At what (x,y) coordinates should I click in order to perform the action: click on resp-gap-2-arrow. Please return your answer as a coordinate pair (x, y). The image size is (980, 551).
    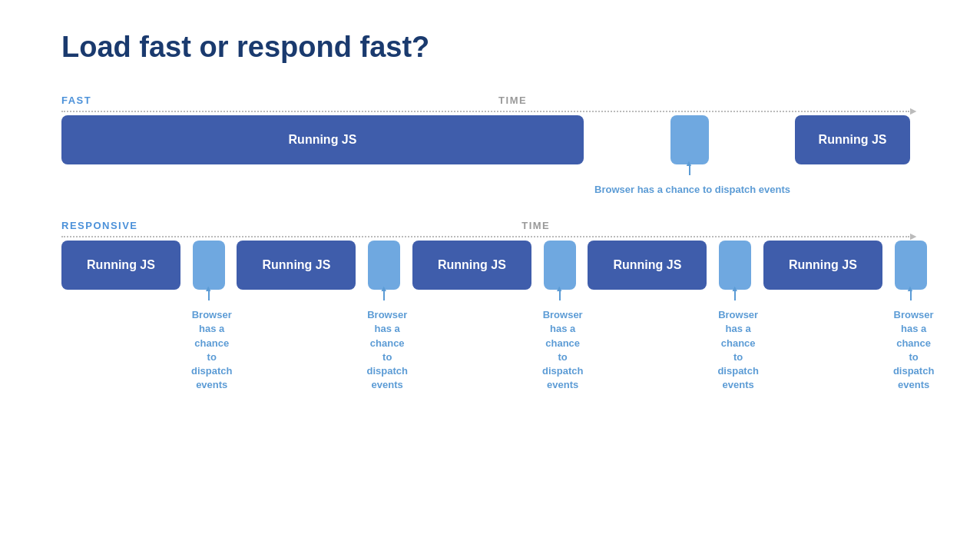
    Looking at the image, I should click on (384, 295).